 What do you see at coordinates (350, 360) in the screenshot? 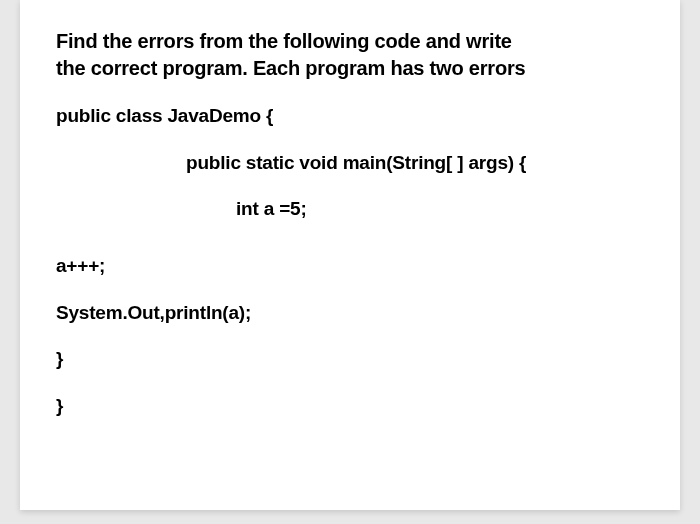
I see `code-line-close-brace-1: }` at bounding box center [350, 360].